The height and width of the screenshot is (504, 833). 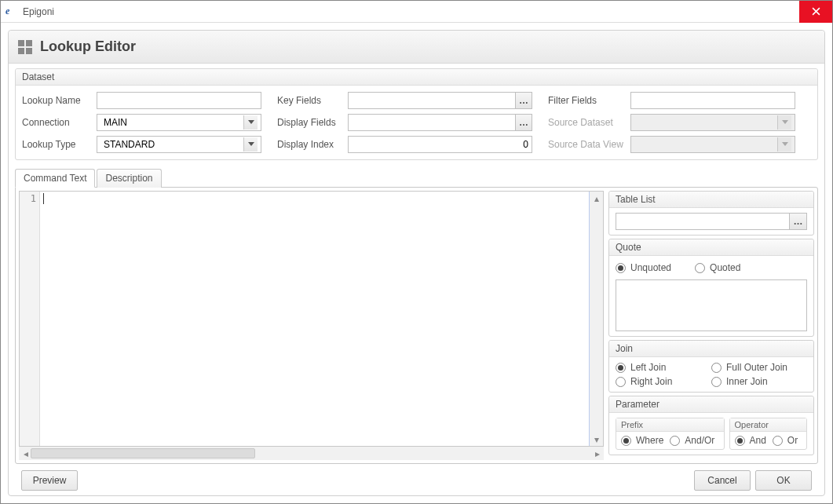 I want to click on lookup-type-value, so click(x=172, y=144).